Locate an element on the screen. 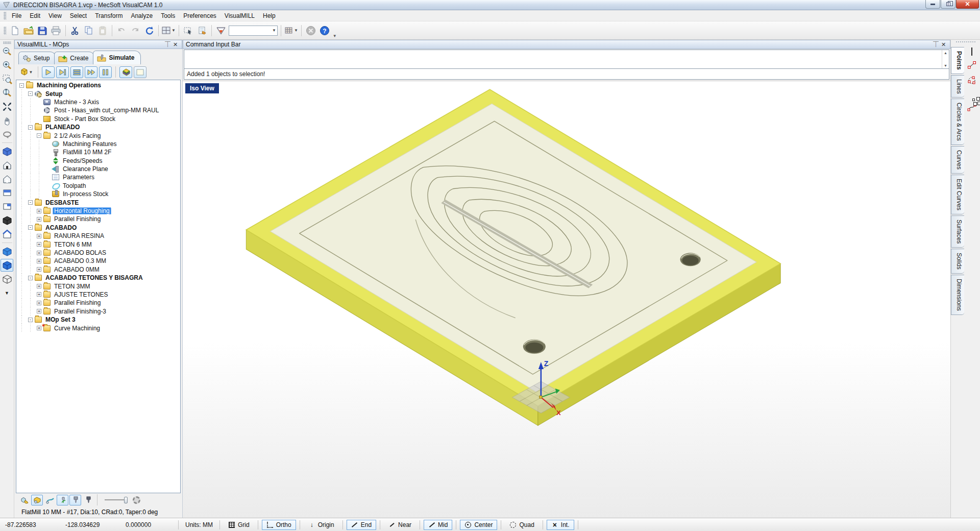  view-cube-button is located at coordinates (7, 151).